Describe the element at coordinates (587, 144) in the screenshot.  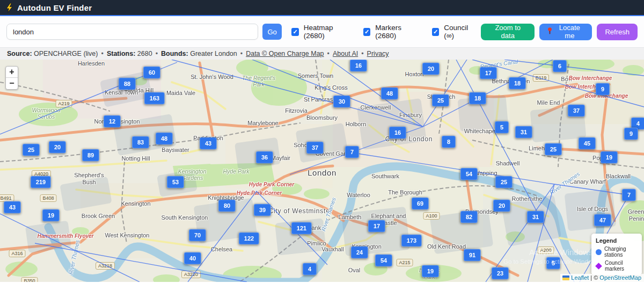
I see `cluster-marker: 45` at that location.